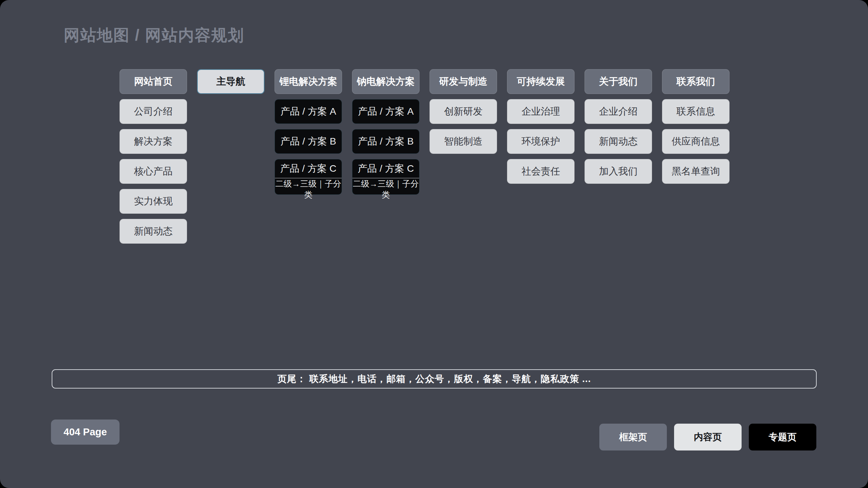 The width and height of the screenshot is (868, 488). I want to click on sitemap-node: 解决方案, so click(153, 141).